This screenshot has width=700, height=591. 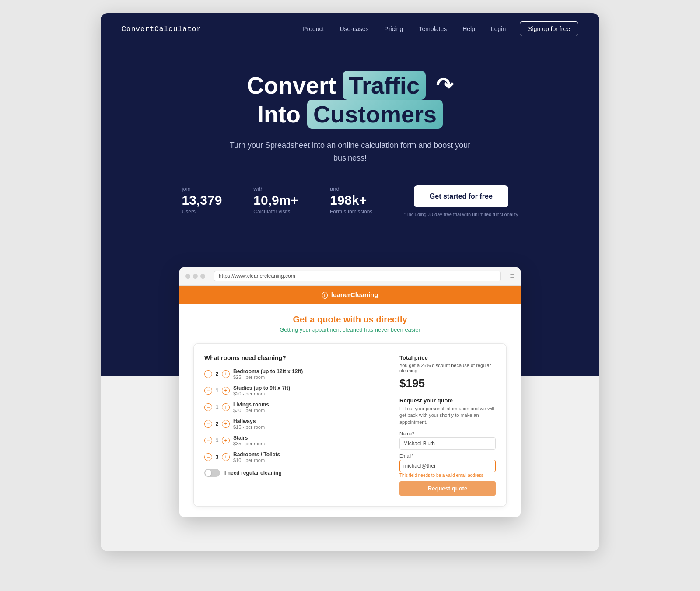 What do you see at coordinates (309, 377) in the screenshot?
I see `bedroom-price: $25,- per room` at bounding box center [309, 377].